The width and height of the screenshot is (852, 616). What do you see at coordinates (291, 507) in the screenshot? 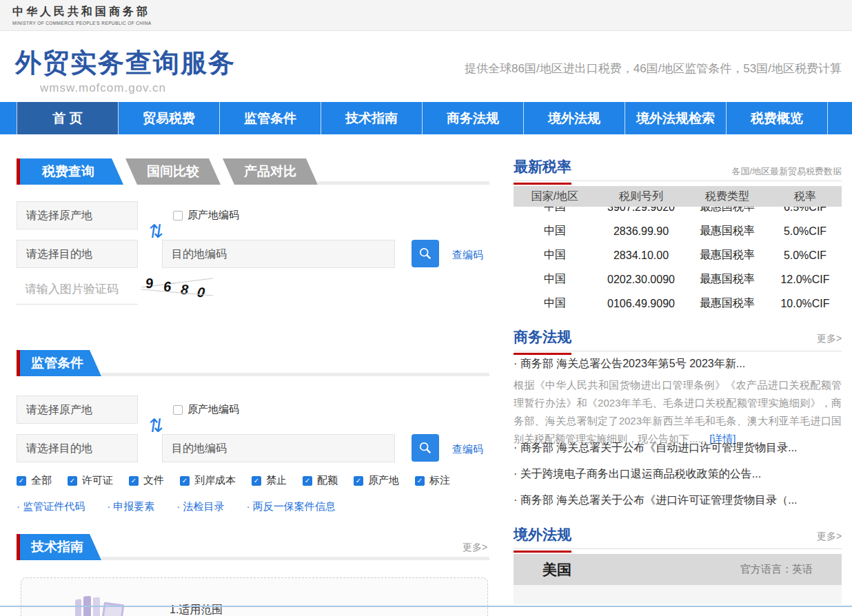
I see `link-trade-remedy-cases: · 两反一保案件信息` at bounding box center [291, 507].